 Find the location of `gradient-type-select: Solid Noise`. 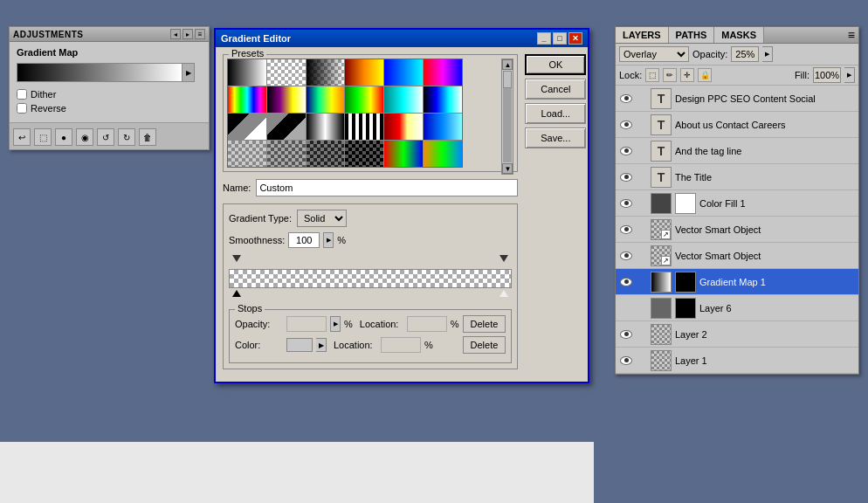

gradient-type-select: Solid Noise is located at coordinates (321, 218).